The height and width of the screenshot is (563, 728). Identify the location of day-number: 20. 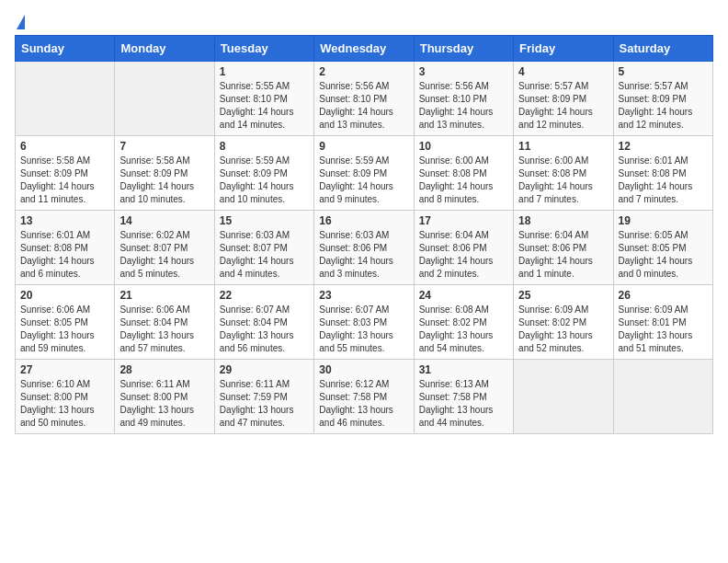
(64, 295).